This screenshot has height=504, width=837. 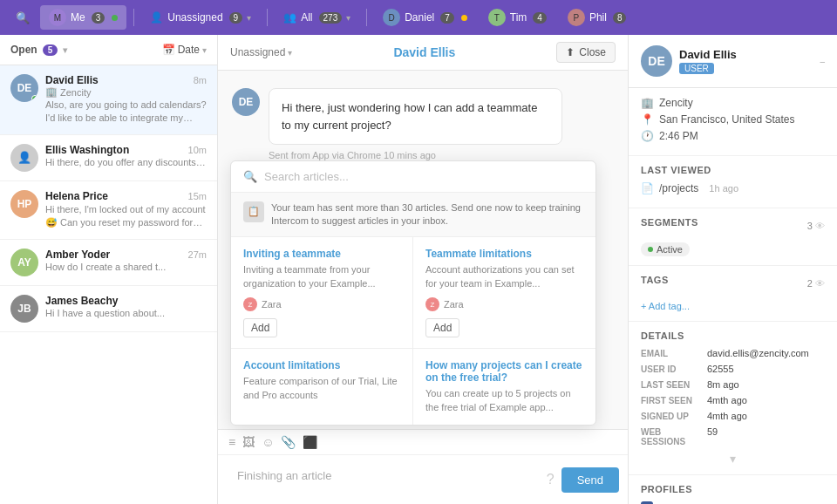 What do you see at coordinates (126, 150) in the screenshot?
I see `conv-header-ellis-washington: Ellis Washington 10m` at bounding box center [126, 150].